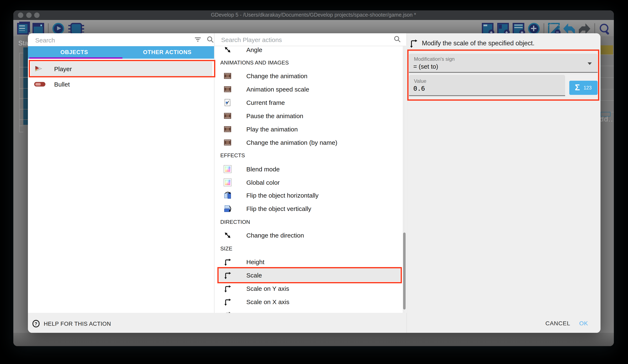  Describe the element at coordinates (310, 169) in the screenshot. I see `action-item: Blend mode` at that location.